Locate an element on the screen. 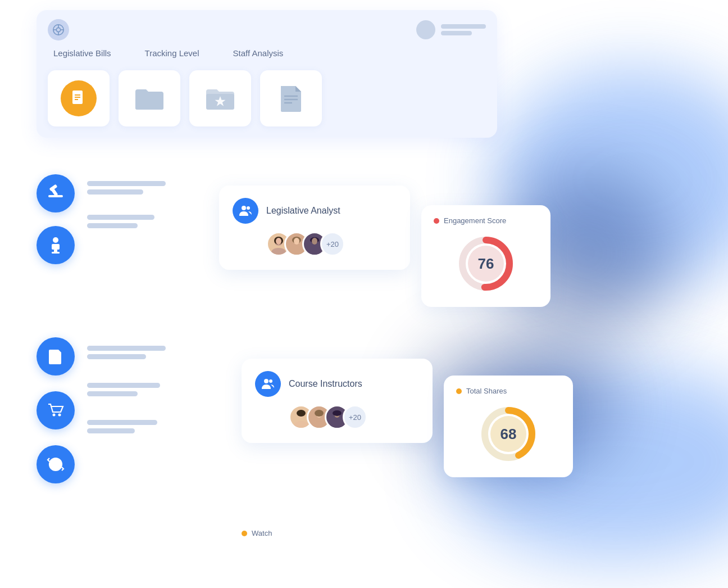 This screenshot has height=588, width=728. analyst-card-avatars: +20 is located at coordinates (331, 244).